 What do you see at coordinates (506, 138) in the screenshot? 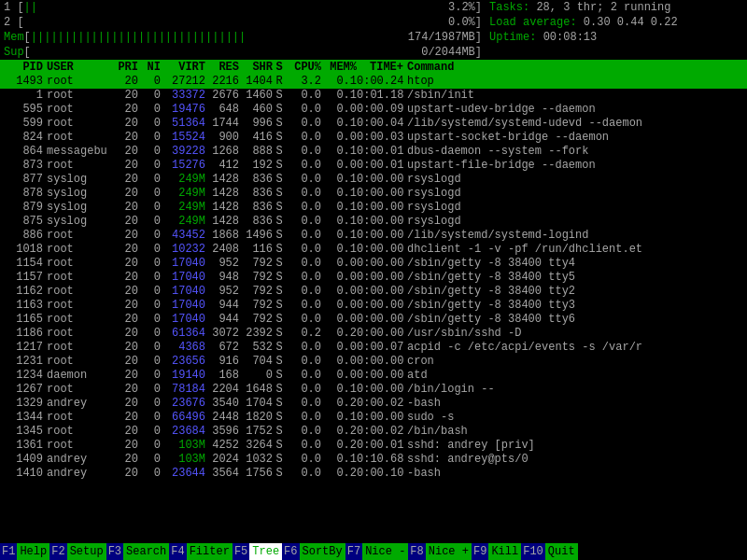
I see `proc-cmd: upstart-socket-bridge --daemon` at bounding box center [506, 138].